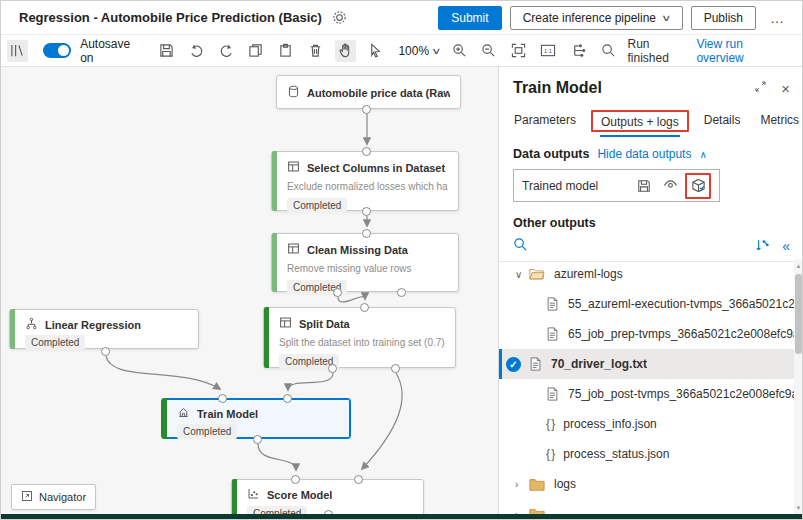  What do you see at coordinates (104, 329) in the screenshot?
I see `node-linear-regression: Linear Regression Completed` at bounding box center [104, 329].